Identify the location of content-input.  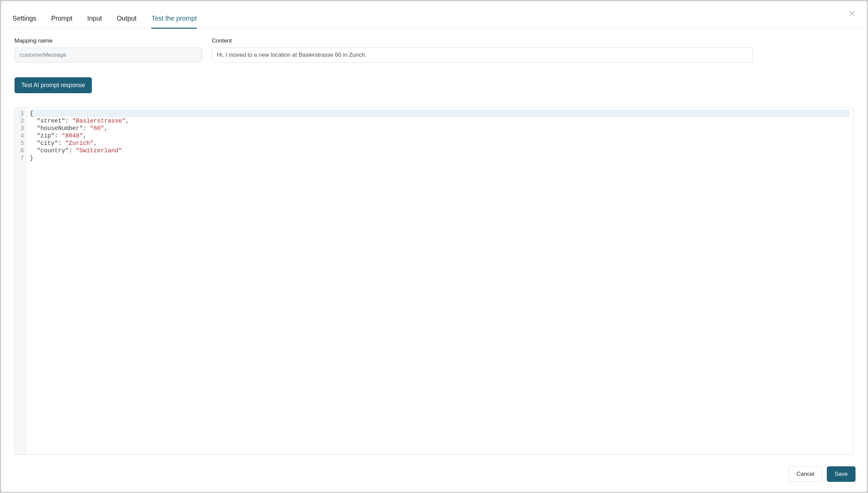
(482, 55).